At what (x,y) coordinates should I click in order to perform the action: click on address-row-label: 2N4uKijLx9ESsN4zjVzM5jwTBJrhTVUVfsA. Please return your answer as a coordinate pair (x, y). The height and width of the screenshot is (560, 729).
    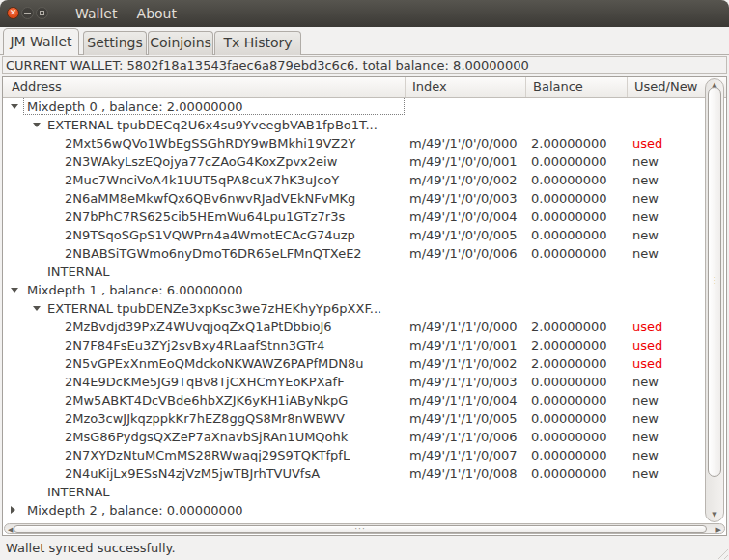
    Looking at the image, I should click on (192, 473).